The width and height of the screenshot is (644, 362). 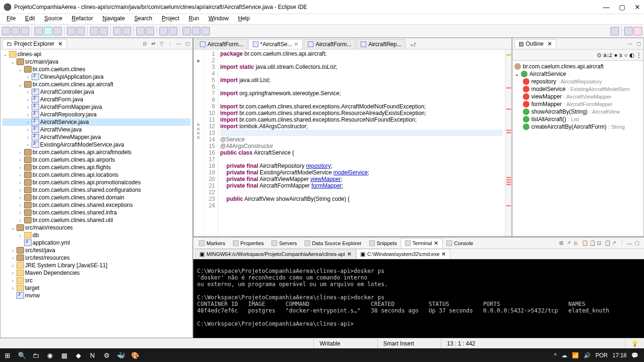 I want to click on tray-language: POR, so click(x=602, y=355).